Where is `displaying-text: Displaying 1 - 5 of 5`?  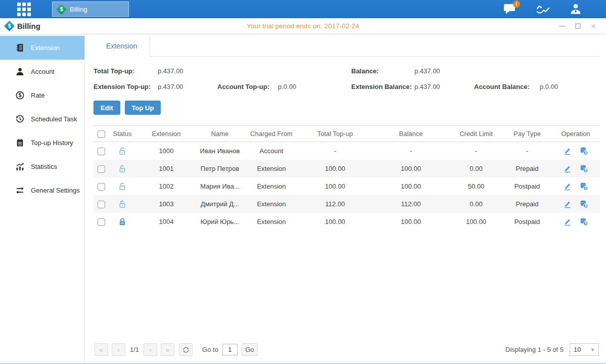
displaying-text: Displaying 1 - 5 of 5 is located at coordinates (535, 350).